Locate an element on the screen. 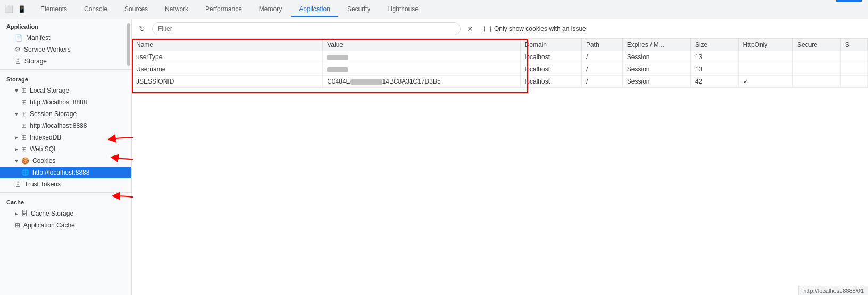 The height and width of the screenshot is (295, 868). sidebar-item-app-cache: ⊞ Application Cache is located at coordinates (66, 225).